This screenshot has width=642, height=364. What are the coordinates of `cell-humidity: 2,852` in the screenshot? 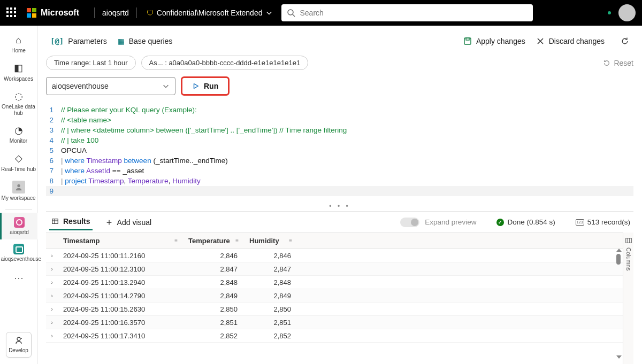 It's located at (271, 336).